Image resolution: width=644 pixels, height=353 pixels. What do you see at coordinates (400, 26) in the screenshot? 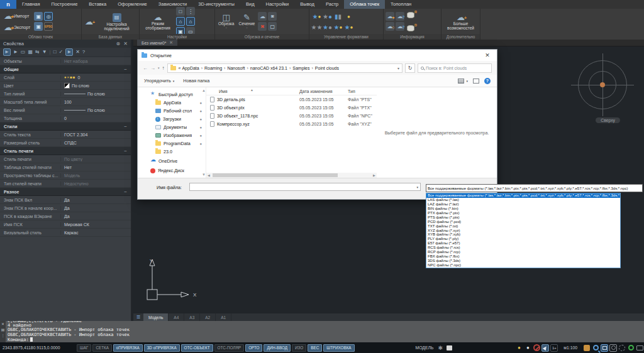
I see `cloud-query-icon: ☁?` at bounding box center [400, 26].